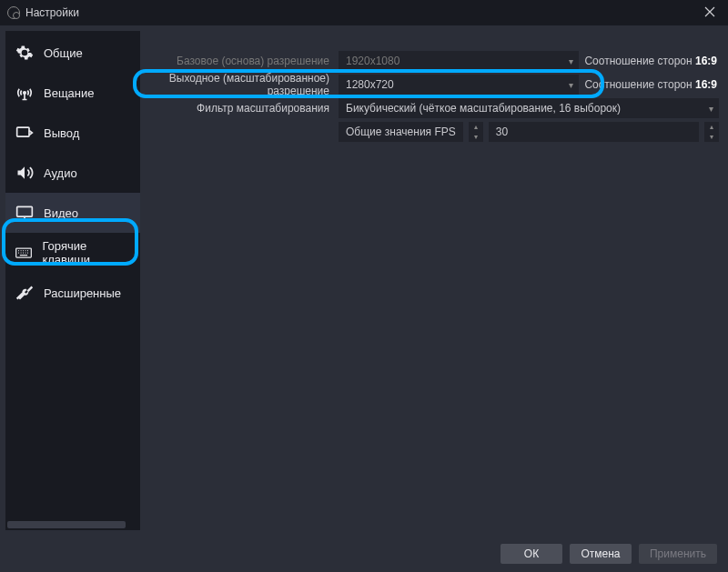  Describe the element at coordinates (73, 53) in the screenshot. I see `sidebar-item-general: Общие` at that location.